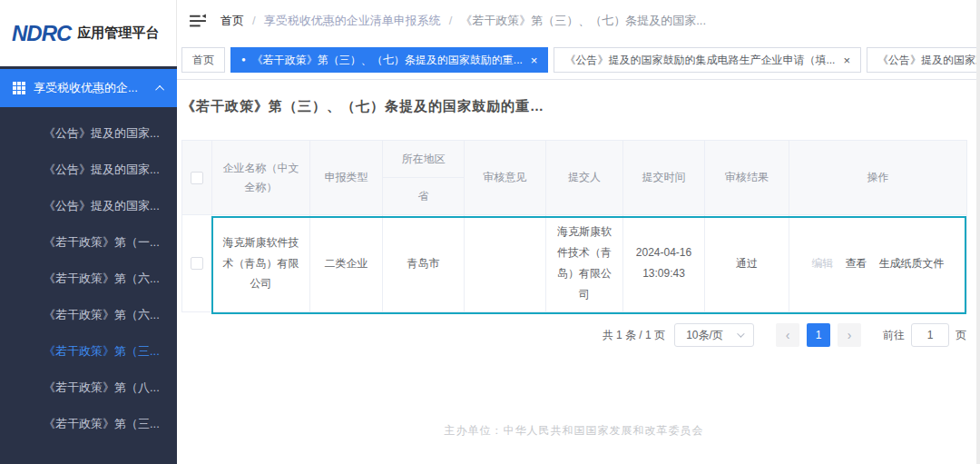 This screenshot has height=464, width=980. What do you see at coordinates (878, 263) in the screenshot?
I see `cell-actions: 编辑 查看 生成纸质文件` at bounding box center [878, 263].